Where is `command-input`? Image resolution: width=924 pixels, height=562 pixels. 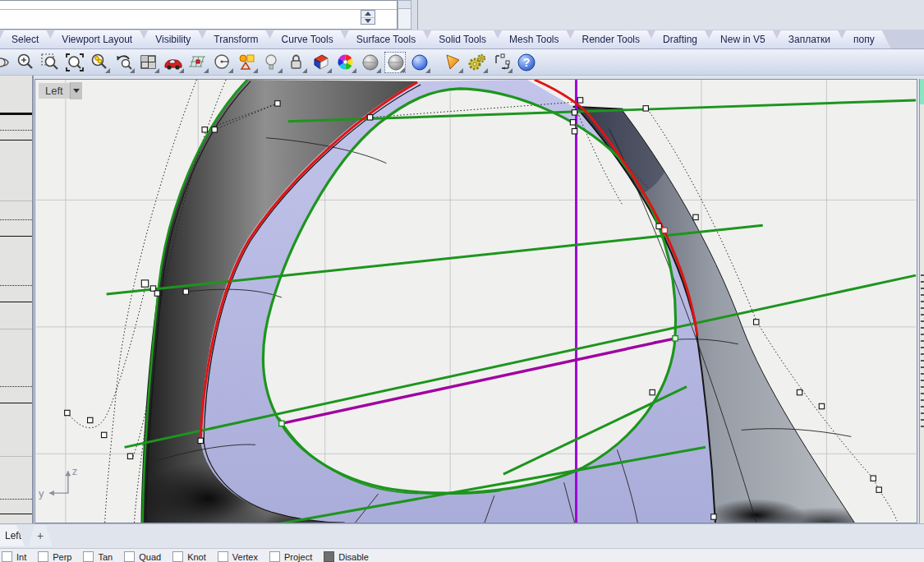 command-input is located at coordinates (199, 15).